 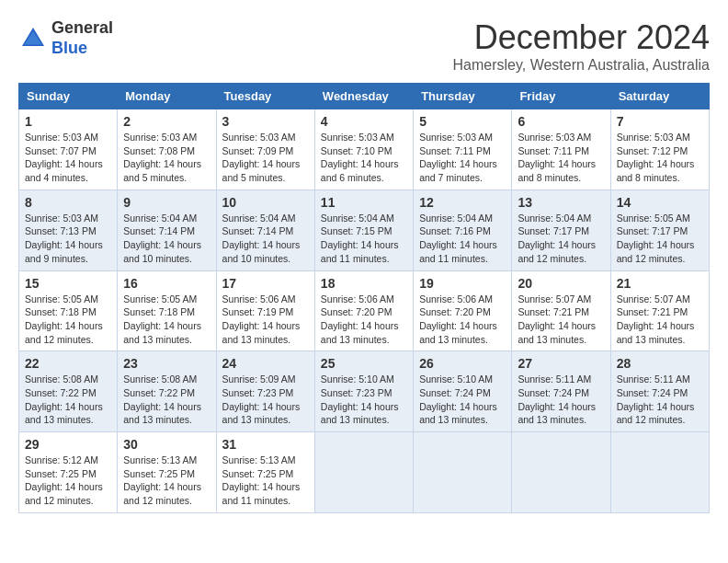 What do you see at coordinates (561, 283) in the screenshot?
I see `day-number: 20` at bounding box center [561, 283].